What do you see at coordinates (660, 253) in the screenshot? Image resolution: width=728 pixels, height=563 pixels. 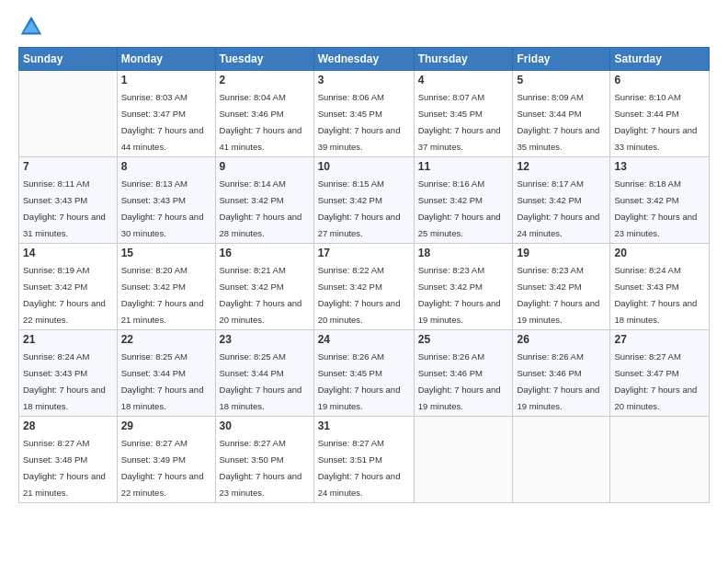 I see `day-number: 20` at bounding box center [660, 253].